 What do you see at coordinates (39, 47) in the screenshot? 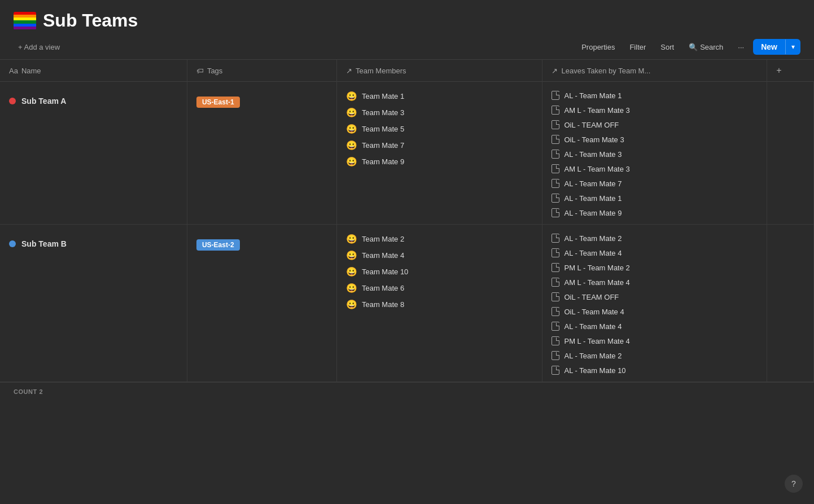
I see `add-view-button: + Add a view` at bounding box center [39, 47].